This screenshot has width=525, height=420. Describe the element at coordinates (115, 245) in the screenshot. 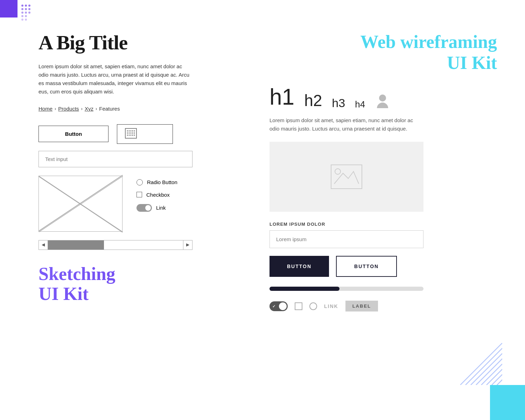

I see `scroll-track` at that location.